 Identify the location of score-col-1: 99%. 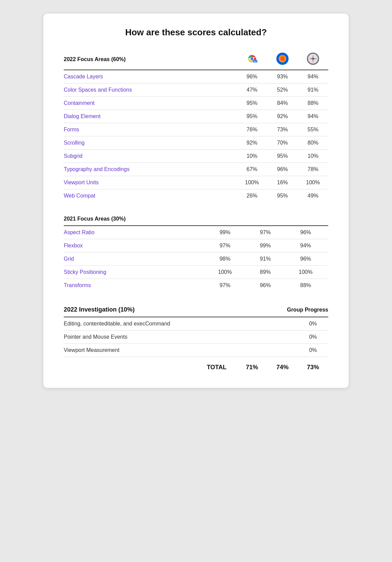
(265, 246).